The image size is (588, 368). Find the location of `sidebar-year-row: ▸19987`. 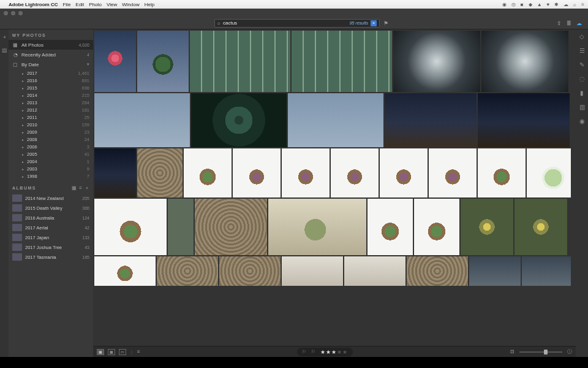

sidebar-year-row: ▸19987 is located at coordinates (53, 176).